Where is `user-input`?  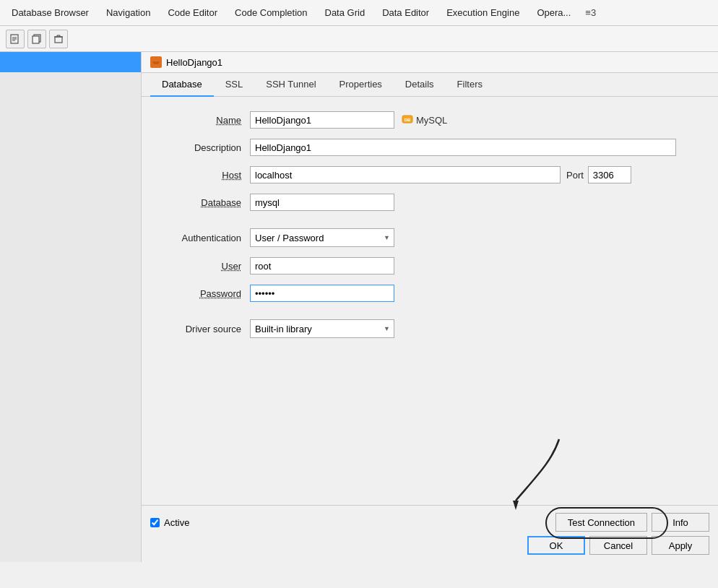
user-input is located at coordinates (322, 266).